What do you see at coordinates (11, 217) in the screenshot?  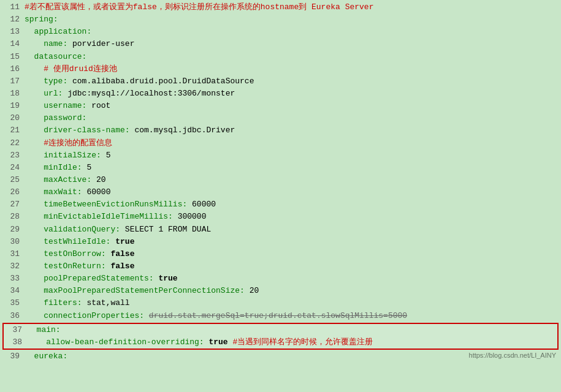 I see `line-number: 28` at bounding box center [11, 217].